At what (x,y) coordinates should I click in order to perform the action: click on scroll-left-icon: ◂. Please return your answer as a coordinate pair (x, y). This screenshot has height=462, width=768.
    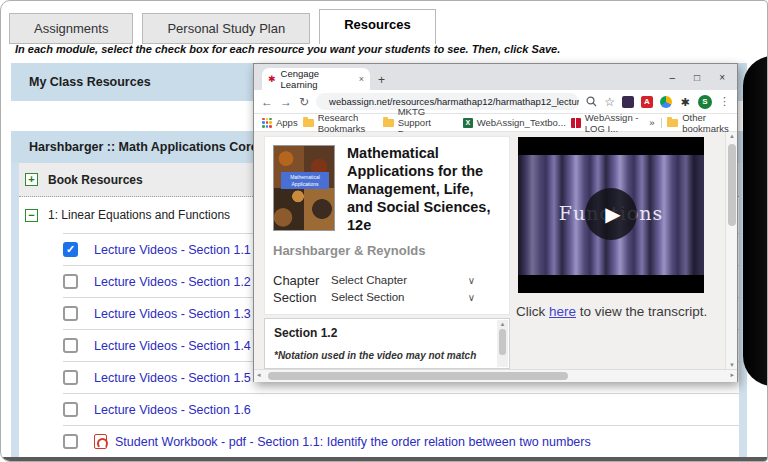
    Looking at the image, I should click on (259, 375).